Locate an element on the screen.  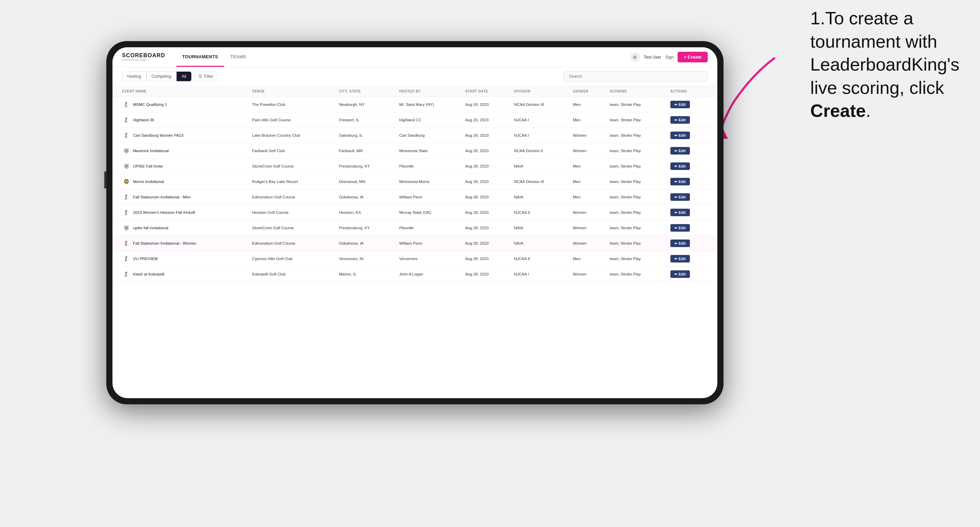
logo-title: SCOREBOARD is located at coordinates (144, 56).